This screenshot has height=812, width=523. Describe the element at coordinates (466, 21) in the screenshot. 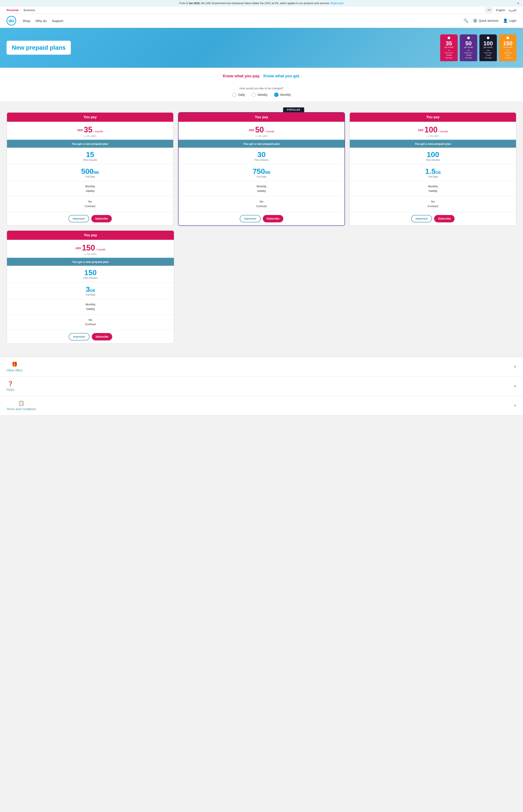

I see `search-link: 🔍` at that location.